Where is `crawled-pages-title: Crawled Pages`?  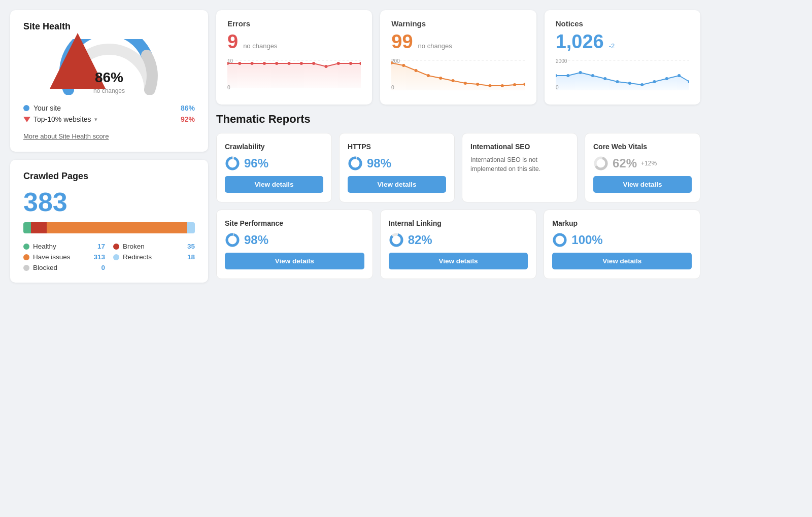 crawled-pages-title: Crawled Pages is located at coordinates (109, 177).